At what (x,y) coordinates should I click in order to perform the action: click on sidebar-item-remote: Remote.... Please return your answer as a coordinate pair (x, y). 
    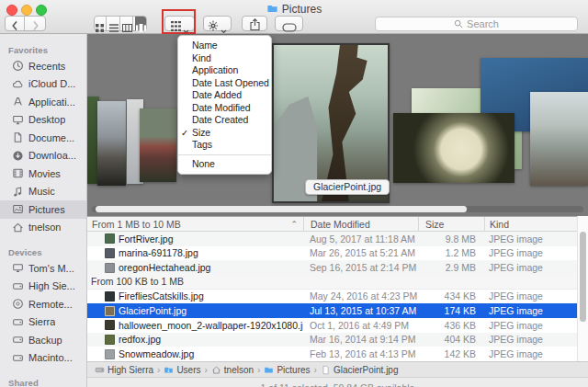
    Looking at the image, I should click on (43, 304).